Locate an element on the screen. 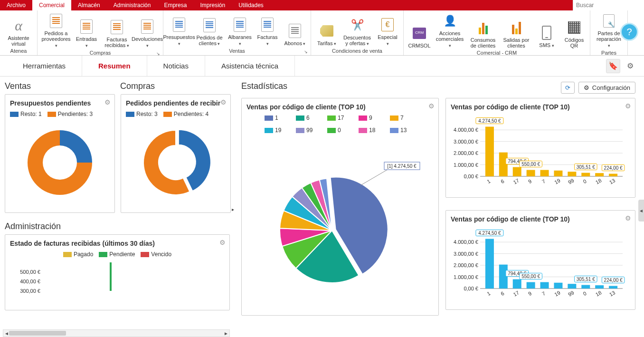  menu-impresión: Impresión is located at coordinates (213, 5).